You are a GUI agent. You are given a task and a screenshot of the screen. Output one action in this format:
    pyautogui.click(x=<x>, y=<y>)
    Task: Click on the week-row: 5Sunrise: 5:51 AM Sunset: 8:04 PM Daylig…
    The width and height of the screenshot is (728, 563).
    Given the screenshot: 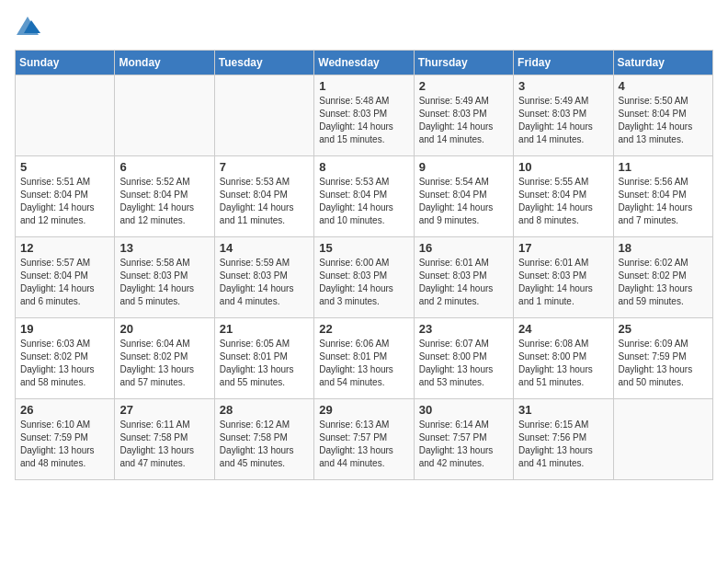 What is the action you would take?
    pyautogui.click(x=364, y=197)
    